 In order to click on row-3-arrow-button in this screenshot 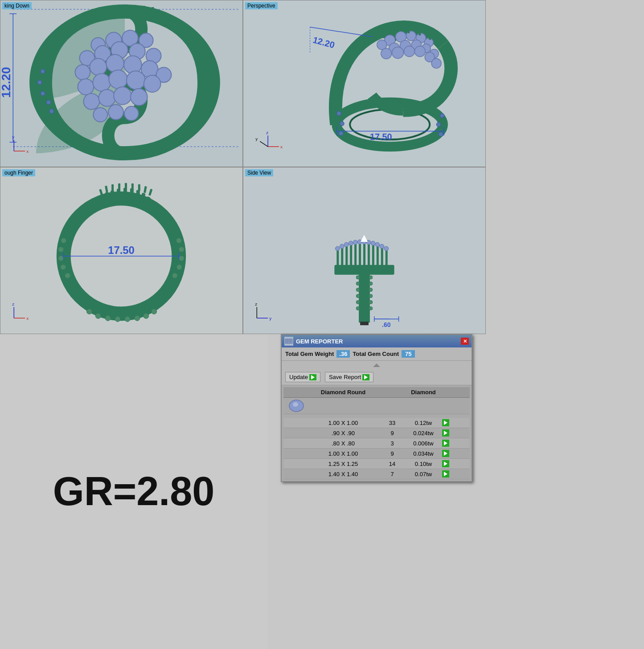, I will do `click(446, 453)`.